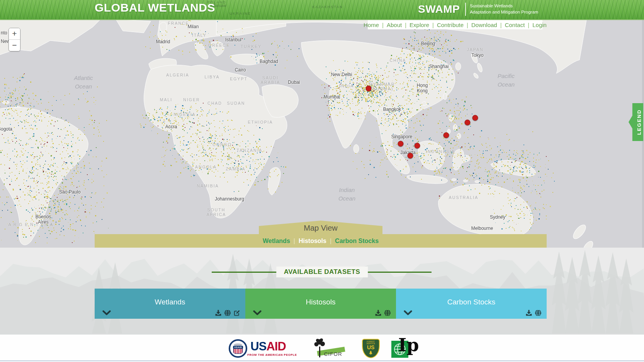 Image resolution: width=644 pixels, height=362 pixels. I want to click on map-label-country: A R G E N T I N A, so click(31, 224).